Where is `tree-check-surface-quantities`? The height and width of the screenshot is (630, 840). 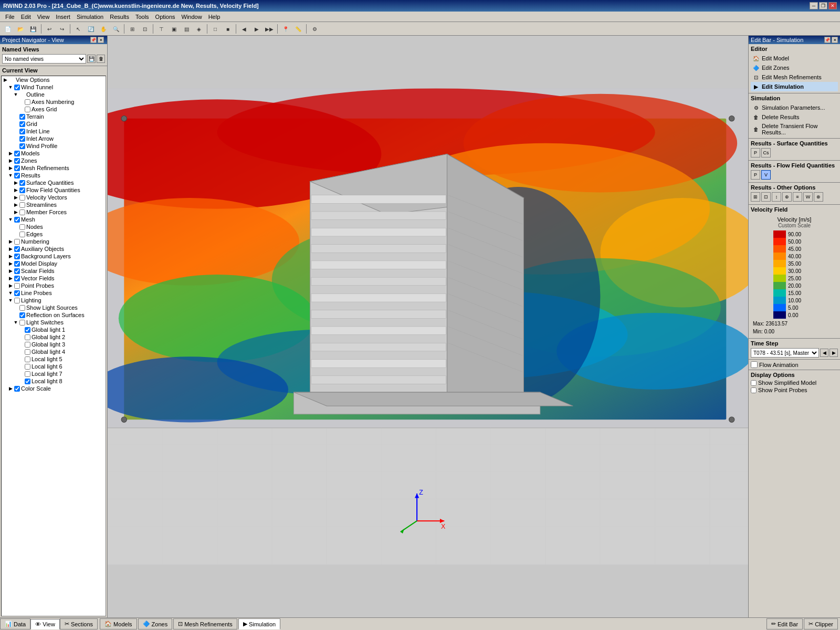 tree-check-surface-quantities is located at coordinates (22, 183).